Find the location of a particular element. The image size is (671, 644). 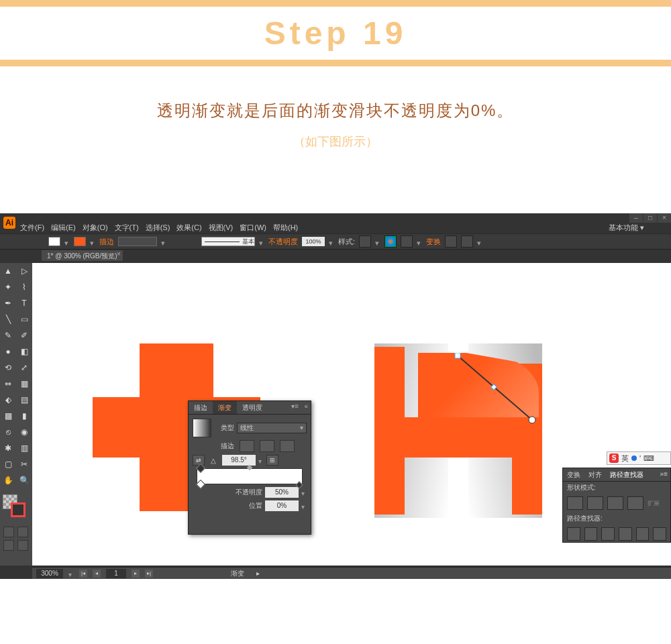

type-tool: T is located at coordinates (24, 303).